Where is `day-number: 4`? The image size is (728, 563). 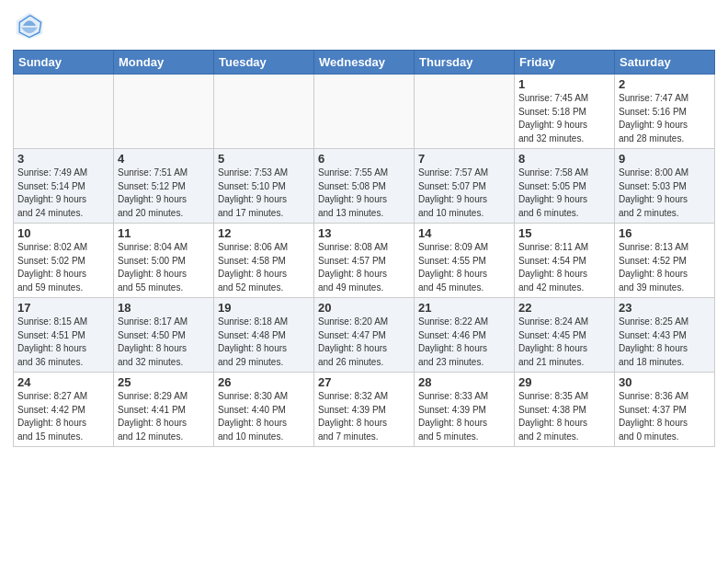
day-number: 4 is located at coordinates (164, 158).